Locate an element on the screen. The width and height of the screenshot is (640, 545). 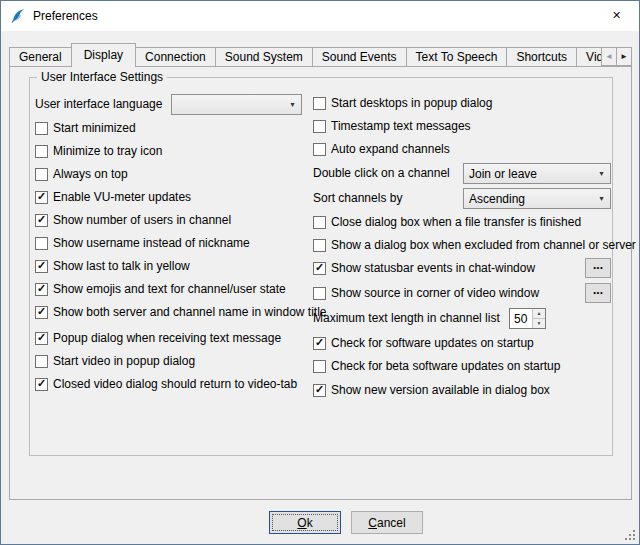
titlebar: Preferences ✕ is located at coordinates (320, 16).